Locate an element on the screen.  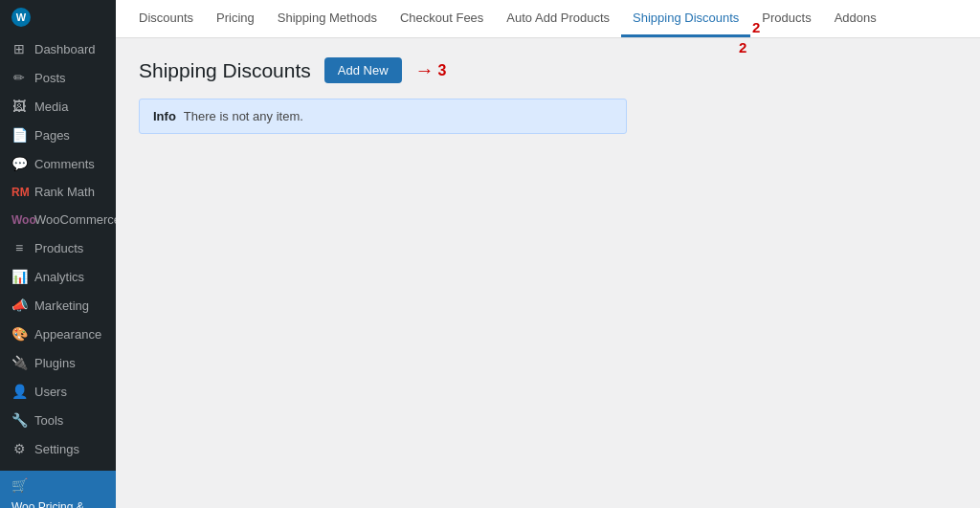
add-new-button: Add New is located at coordinates (364, 71).